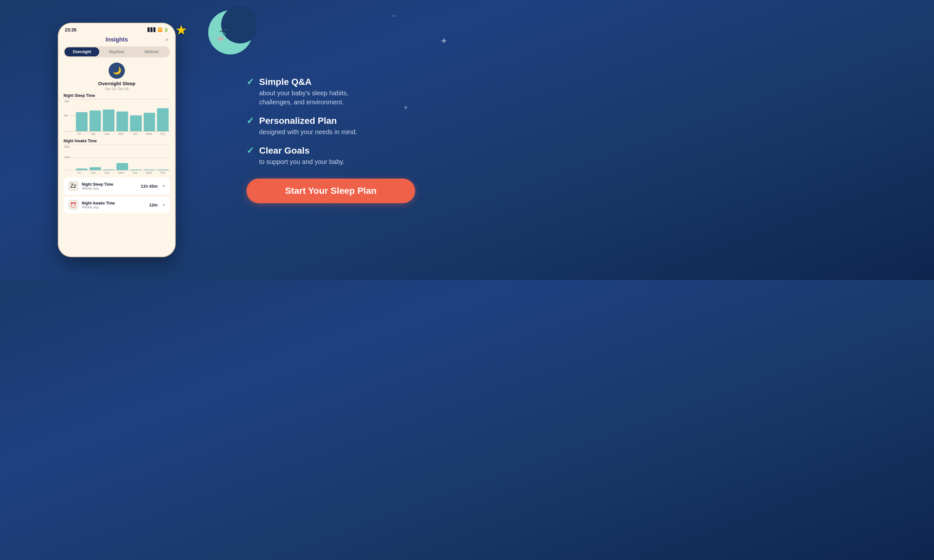  What do you see at coordinates (122, 115) in the screenshot?
I see `bars-container` at bounding box center [122, 115].